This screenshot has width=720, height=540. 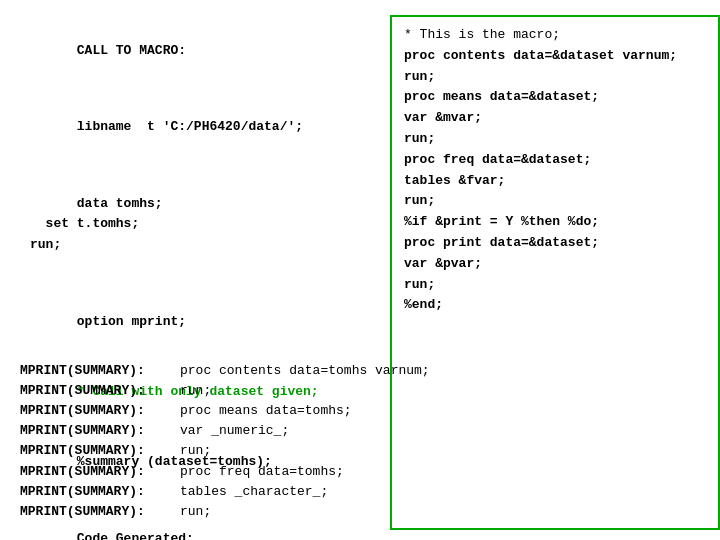 What do you see at coordinates (443, 118) in the screenshot?
I see `r-line5: var &mvar;` at bounding box center [443, 118].